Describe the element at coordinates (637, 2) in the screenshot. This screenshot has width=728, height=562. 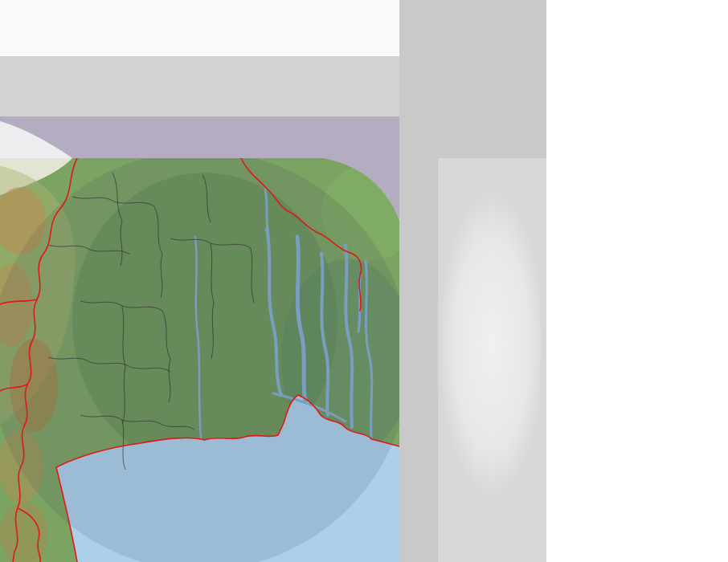
I see `legend-header` at that location.